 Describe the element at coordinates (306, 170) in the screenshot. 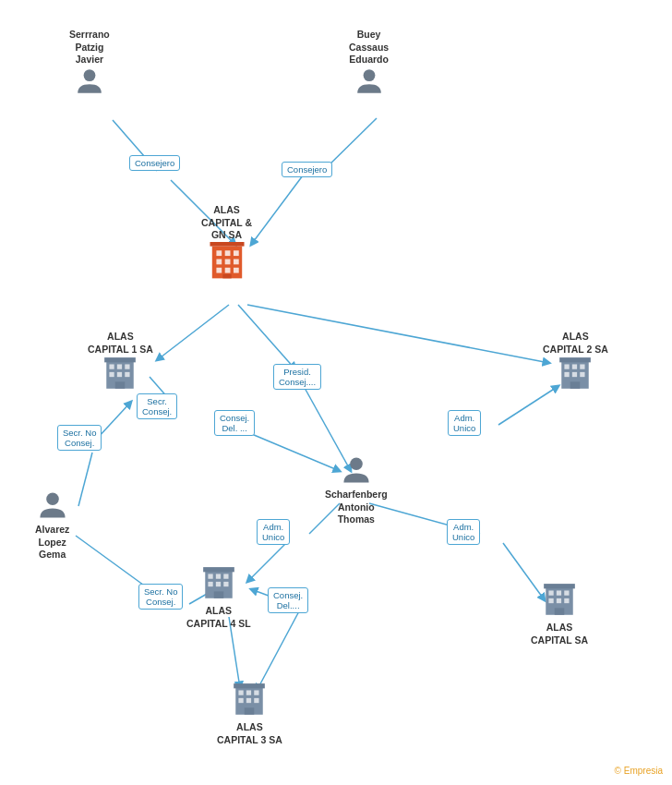

I see `consejero2-box: Consejero` at that location.